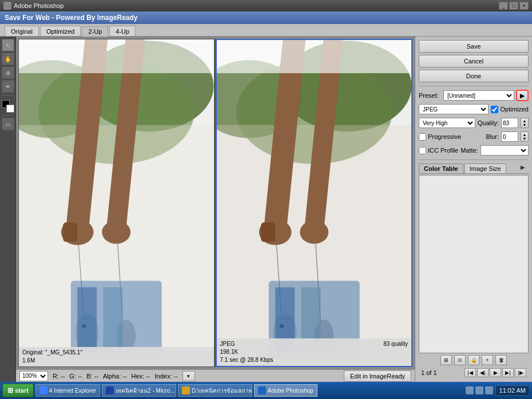 This screenshot has width=532, height=399. Describe the element at coordinates (503, 6) in the screenshot. I see `minimize-button: _` at that location.